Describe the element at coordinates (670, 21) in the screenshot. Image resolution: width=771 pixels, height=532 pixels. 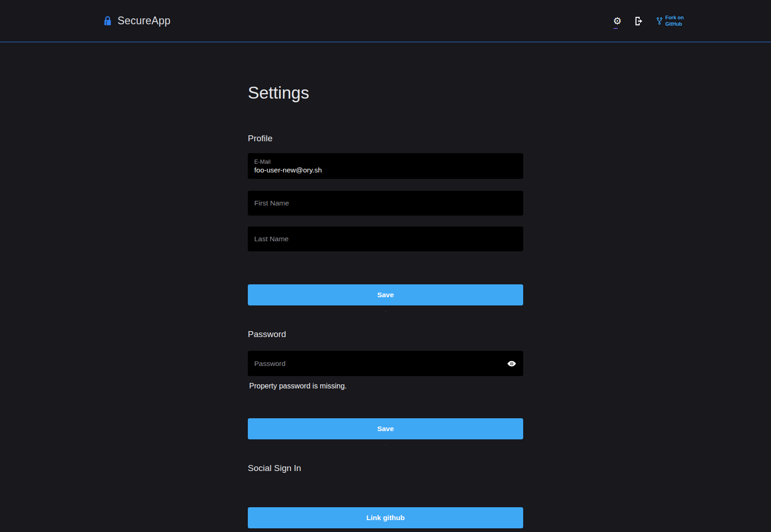
I see `fork-on-github-link: Fork on GitHub` at that location.